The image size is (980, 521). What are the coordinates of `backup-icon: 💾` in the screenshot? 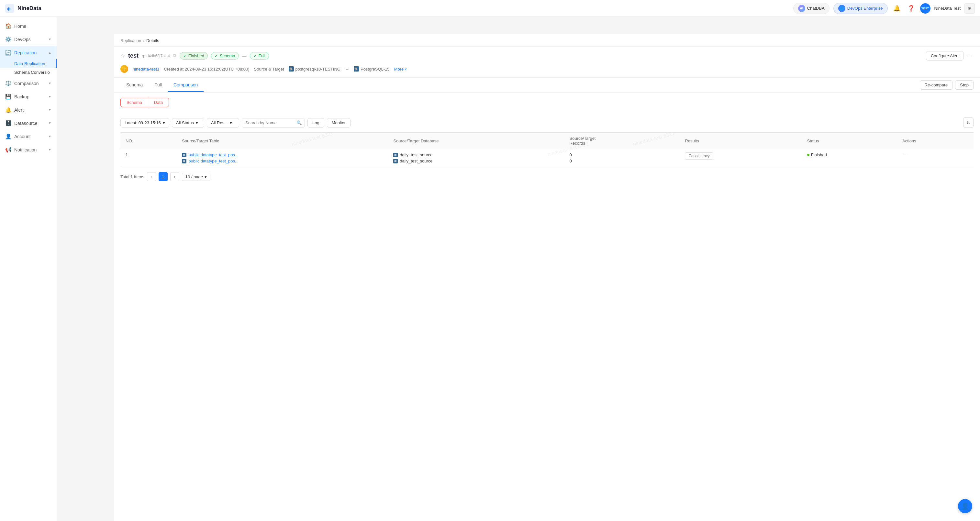 It's located at (8, 97).